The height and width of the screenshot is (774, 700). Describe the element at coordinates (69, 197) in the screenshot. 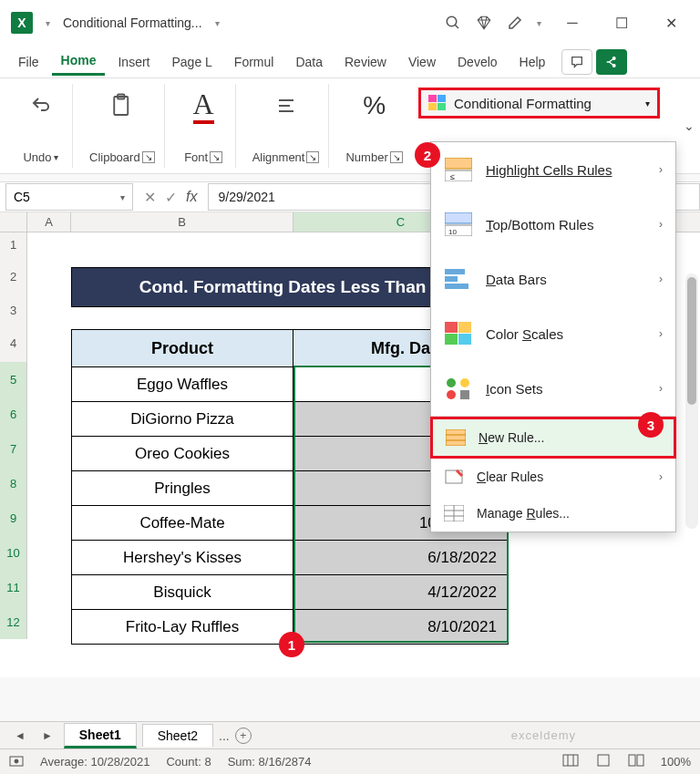

I see `name-box: C5 ▾` at that location.